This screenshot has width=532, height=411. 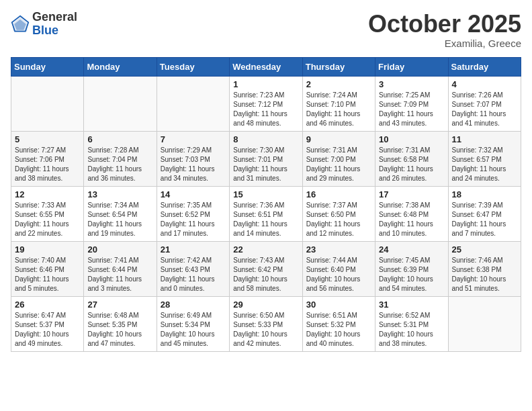 I want to click on table-row: 28Sunrise: 6:49 AM Sunset: 5:34 PM Dayli…, so click(x=193, y=324).